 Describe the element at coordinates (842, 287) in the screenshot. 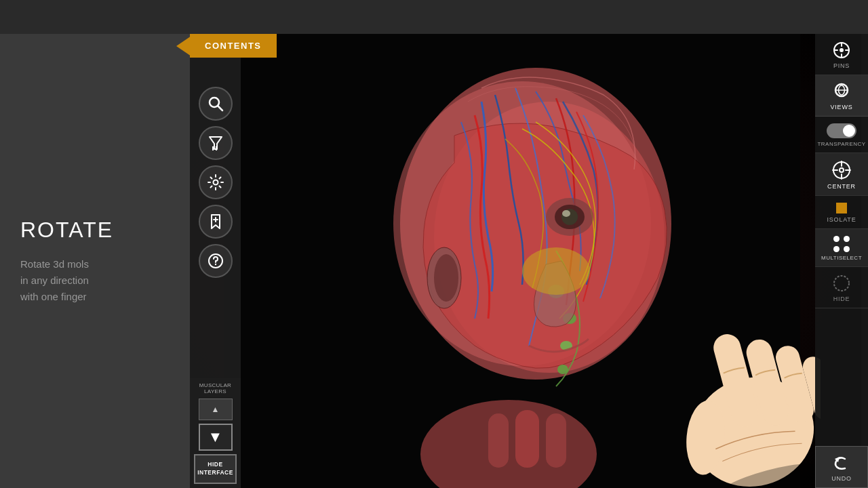

I see `hide-button: HIDE` at that location.